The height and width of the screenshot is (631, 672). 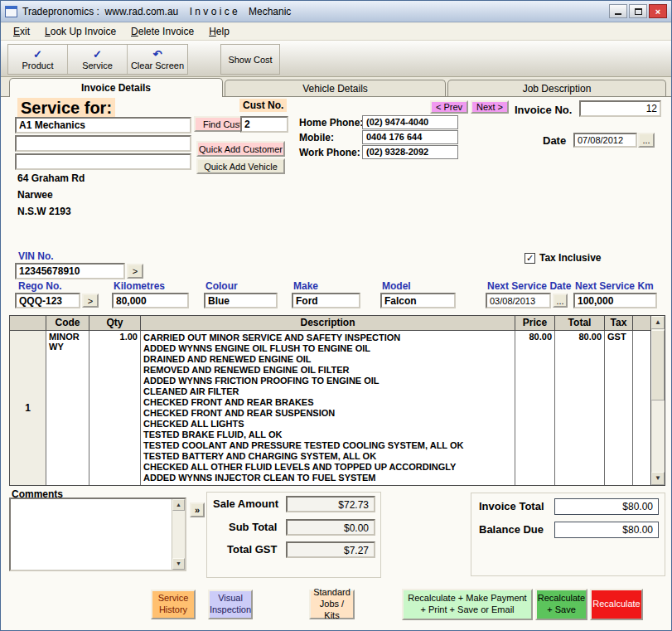 What do you see at coordinates (45, 211) in the screenshot?
I see `address-line-3: N.S.W 2193` at bounding box center [45, 211].